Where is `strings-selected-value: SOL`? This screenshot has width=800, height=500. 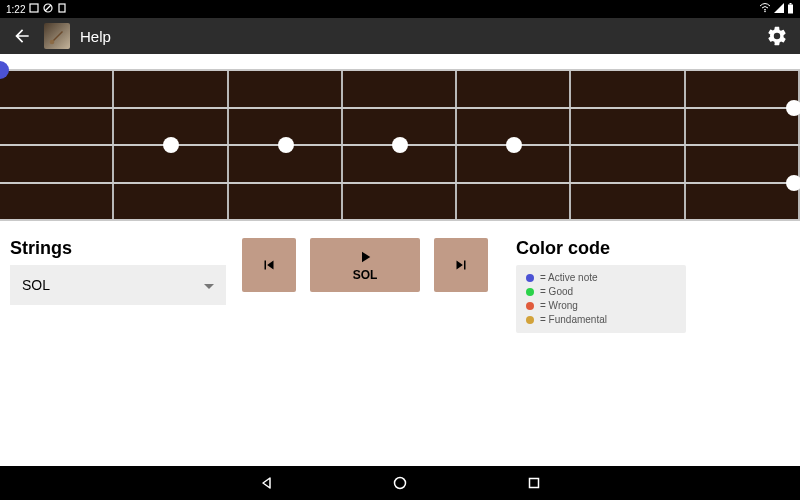
strings-selected-value: SOL is located at coordinates (36, 285).